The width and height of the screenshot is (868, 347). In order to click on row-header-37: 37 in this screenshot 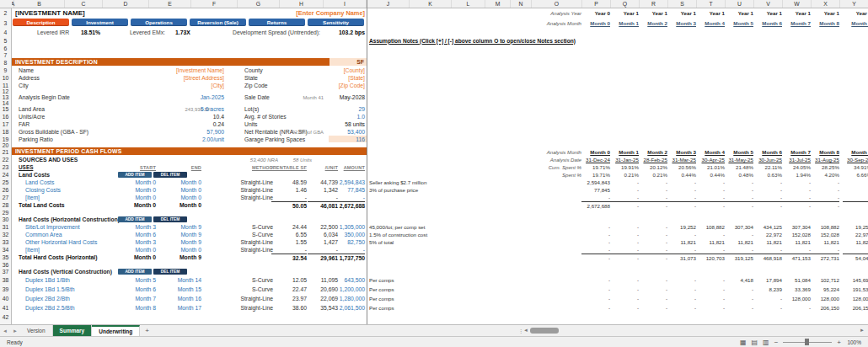, I will do `click(5, 271)`.